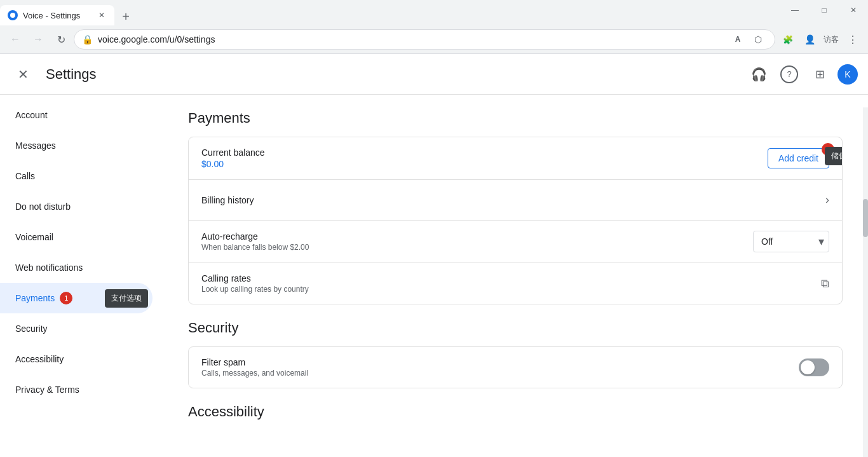  What do you see at coordinates (477, 242) in the screenshot?
I see `auto-recharge-info: Auto-recharge When balance falls below $…` at bounding box center [477, 242].